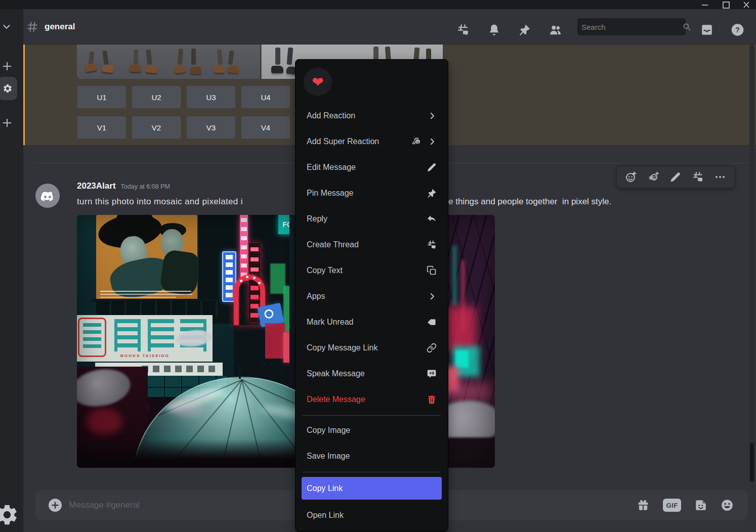  I want to click on explore-plus-icon, so click(7, 123).